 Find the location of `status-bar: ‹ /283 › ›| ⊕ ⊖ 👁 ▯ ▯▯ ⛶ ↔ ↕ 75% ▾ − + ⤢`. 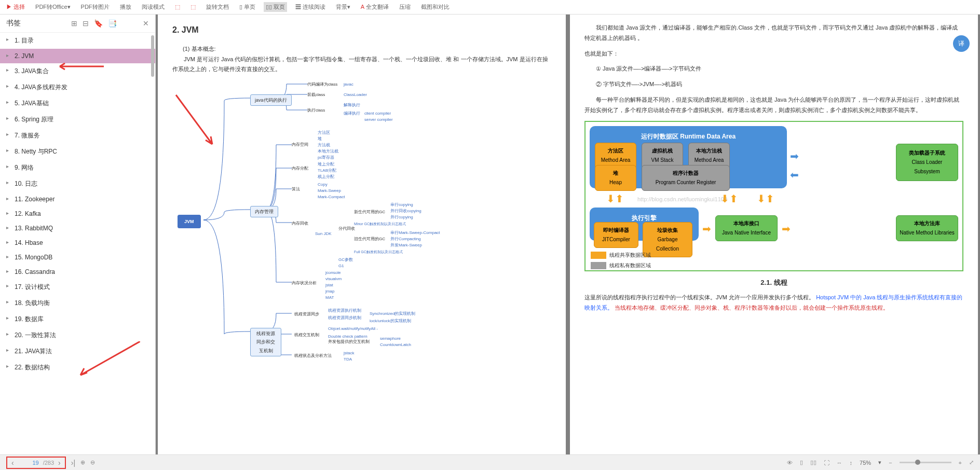

status-bar: ‹ /283 › ›| ⊕ ⊖ 👁 ▯ ▯▯ ⛶ ↔ ↕ 75% ▾ − + ⤢ is located at coordinates (490, 462).